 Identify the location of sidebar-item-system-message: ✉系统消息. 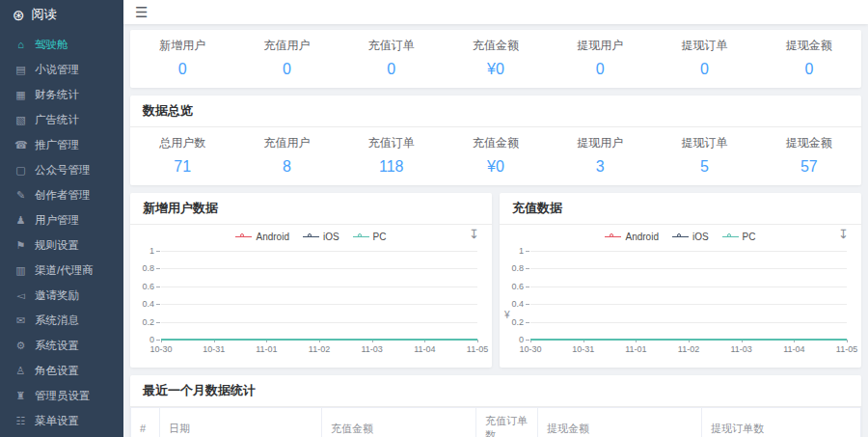
(62, 320).